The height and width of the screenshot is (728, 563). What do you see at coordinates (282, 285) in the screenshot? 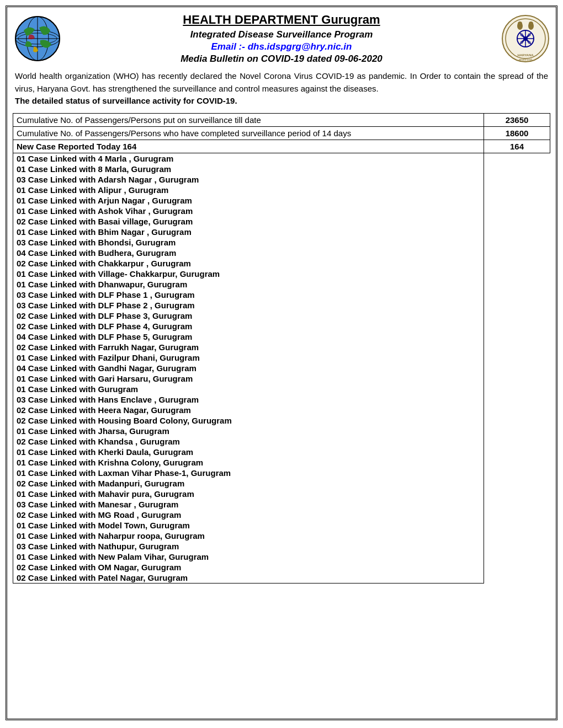
I see `table-row: 01 Case Linked with Dhanwapur, Gurugram` at bounding box center [282, 285].